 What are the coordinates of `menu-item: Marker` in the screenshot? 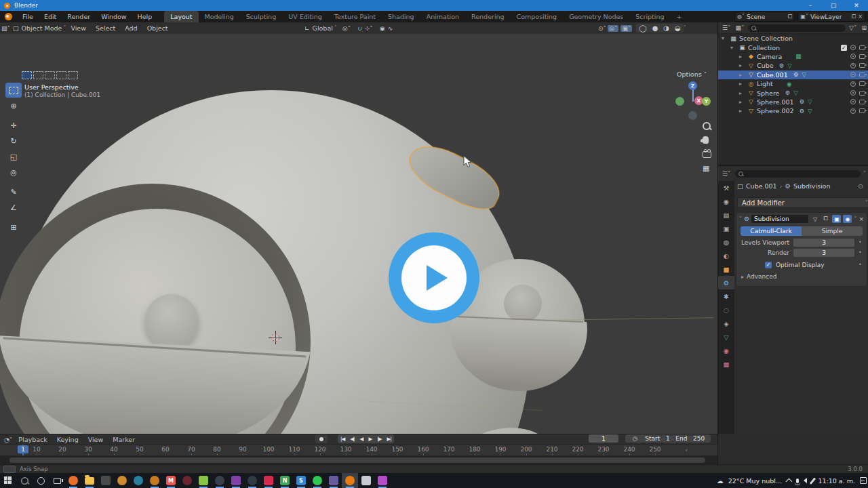 It's located at (123, 439).